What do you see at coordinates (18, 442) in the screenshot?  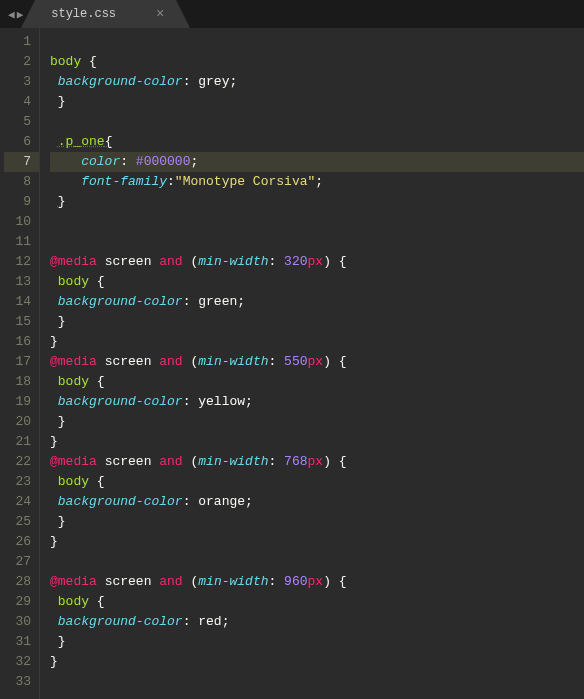 I see `line-number: 21` at bounding box center [18, 442].